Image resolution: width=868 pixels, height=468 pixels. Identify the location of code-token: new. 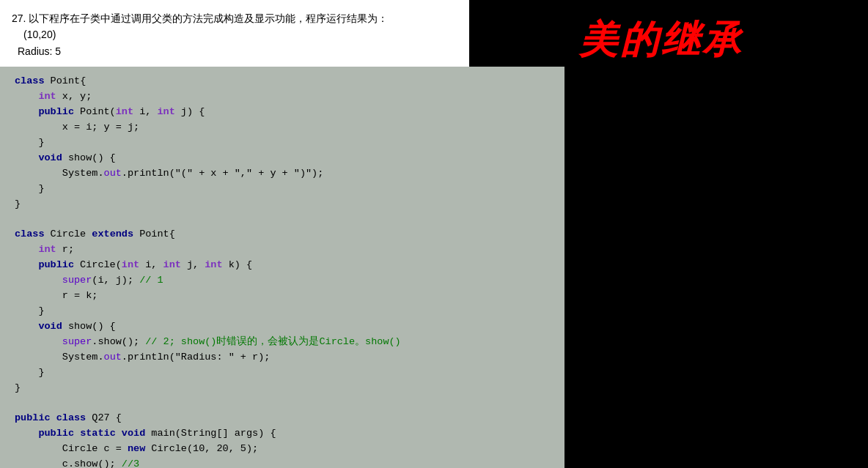
(136, 448).